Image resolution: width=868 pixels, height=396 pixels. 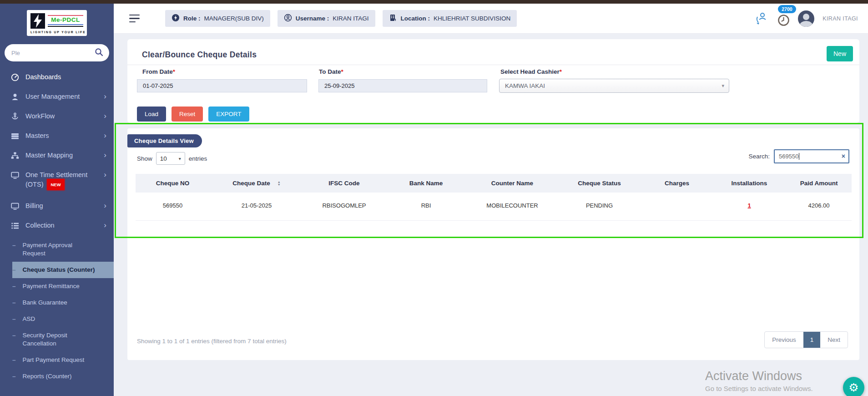 I want to click on column-header-bank-name: Bank Name, so click(x=426, y=183).